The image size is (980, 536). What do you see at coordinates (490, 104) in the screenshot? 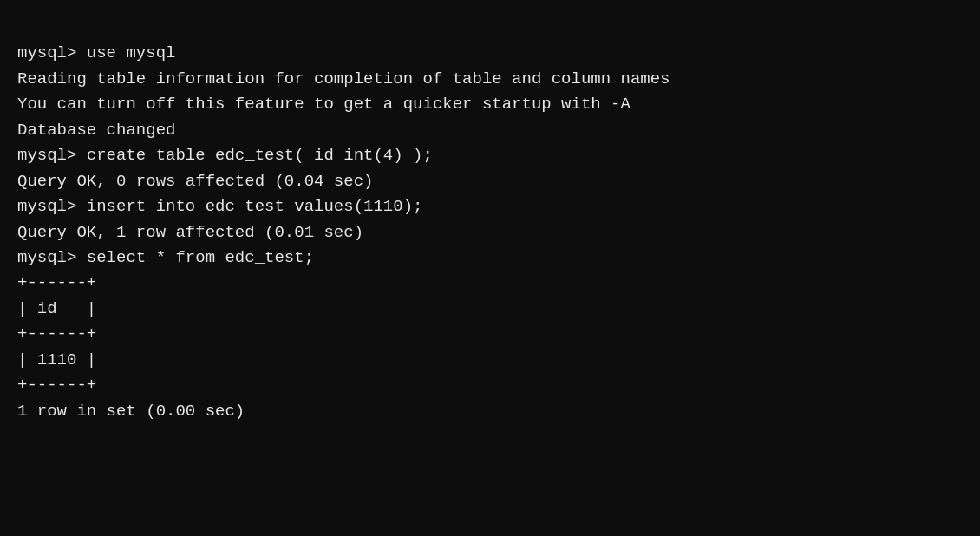
I see `line-3: You can turn off this feature to get a q…` at bounding box center [490, 104].